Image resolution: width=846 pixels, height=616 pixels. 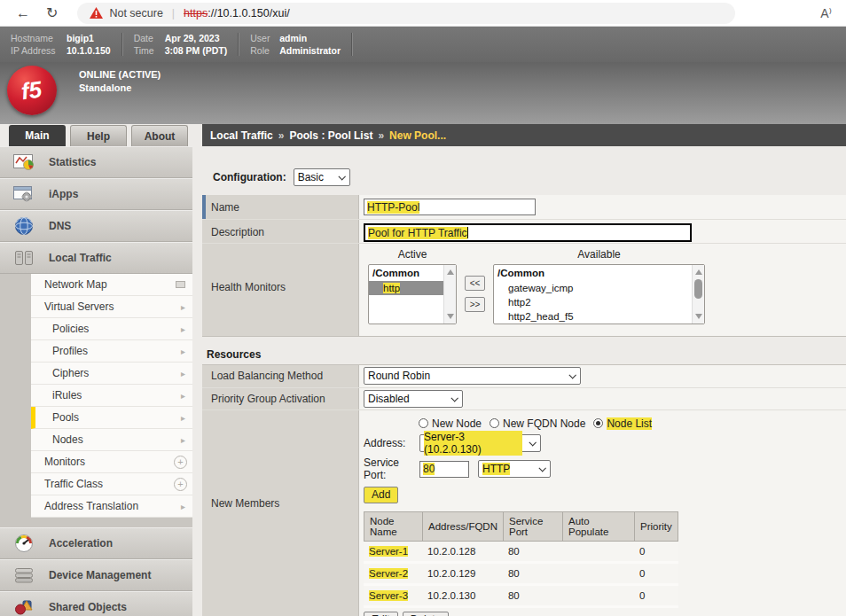 I want to click on name-input: HTTP-Pool, so click(x=450, y=207).